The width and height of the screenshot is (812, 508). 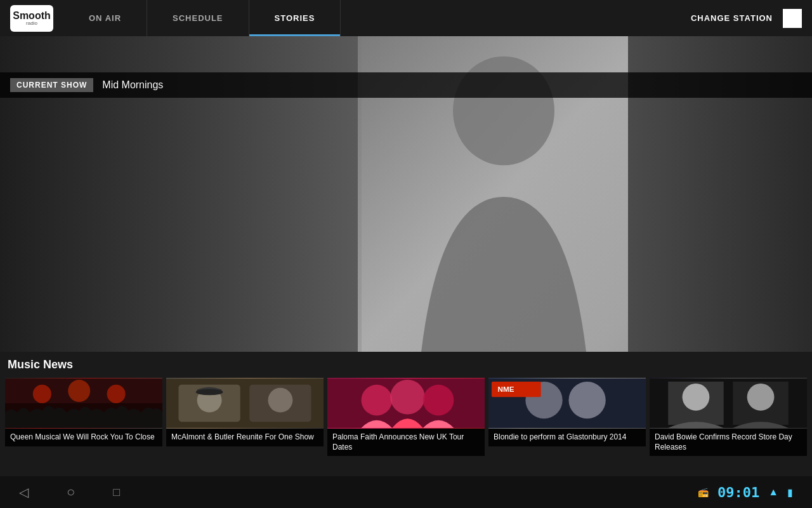 I want to click on nav-right: CHANGE STATION, so click(x=751, y=18).